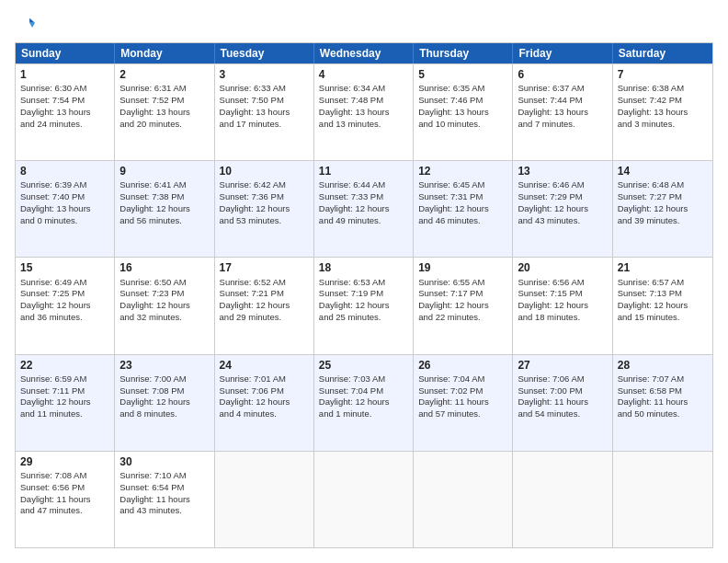 This screenshot has height=563, width=728. What do you see at coordinates (265, 186) in the screenshot?
I see `day-info: Sunrise: 6:42 AM` at bounding box center [265, 186].